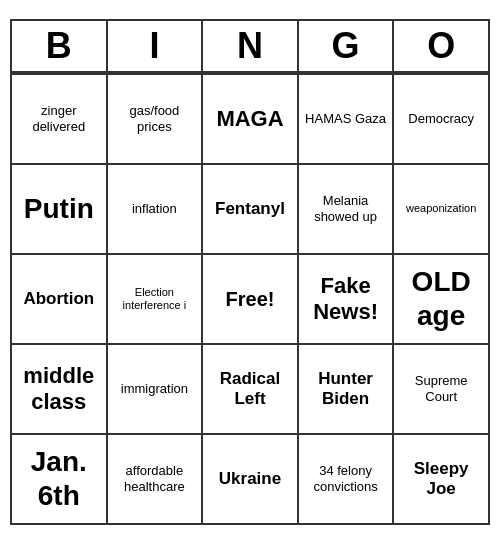 This screenshot has height=544, width=500. Describe the element at coordinates (156, 209) in the screenshot. I see `bingo-cell-1-1: inflation` at that location.